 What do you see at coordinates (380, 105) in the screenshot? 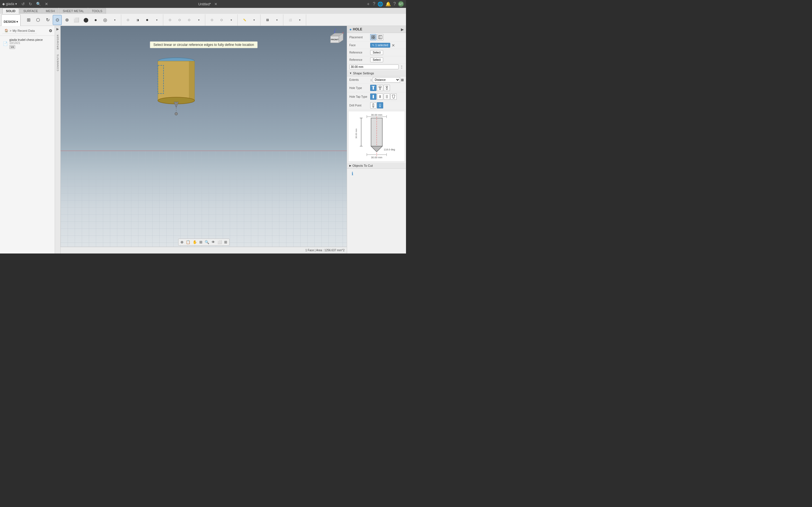
I see `drill-point-angled` at bounding box center [380, 105].